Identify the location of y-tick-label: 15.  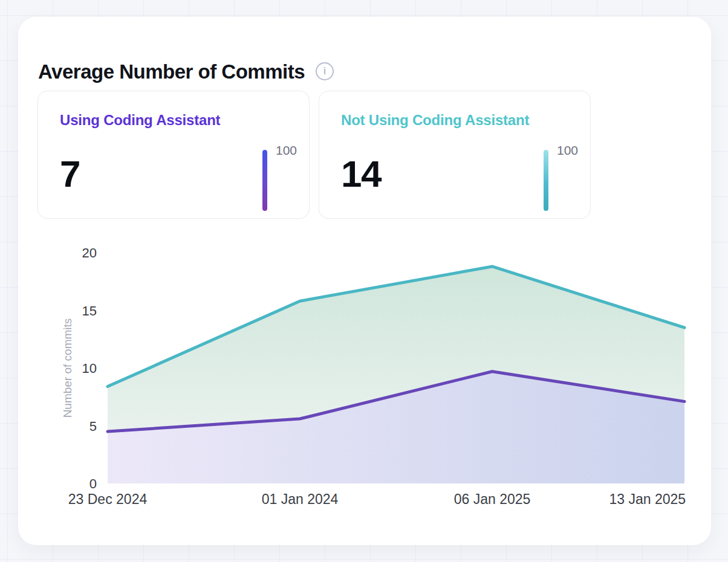
(89, 311).